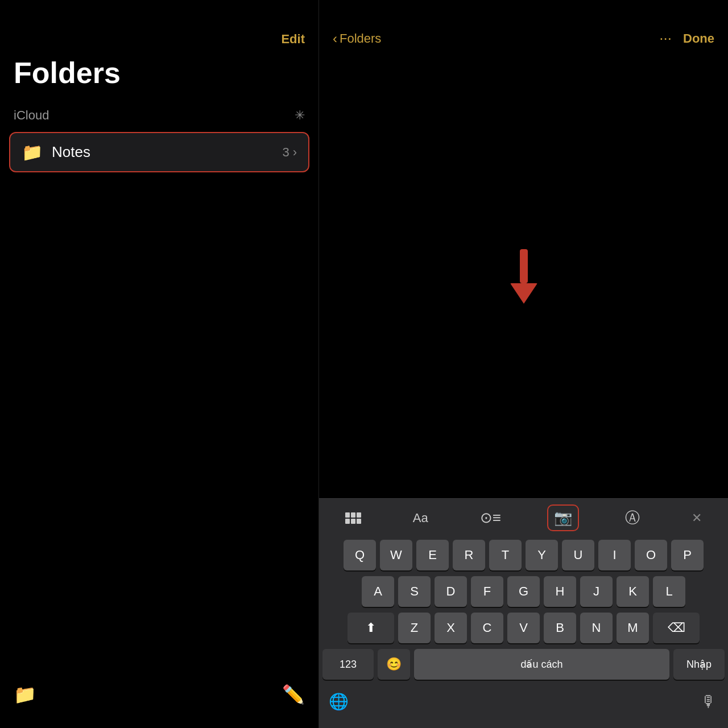  Describe the element at coordinates (596, 628) in the screenshot. I see `key-n: N` at that location.